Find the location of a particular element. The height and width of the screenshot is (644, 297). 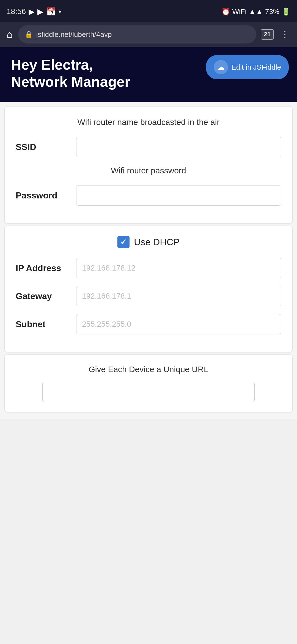

tab-count: 21 is located at coordinates (267, 34).